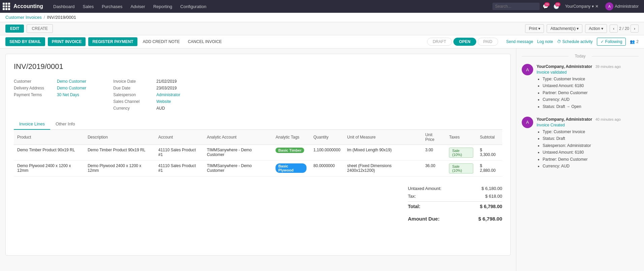 The image size is (644, 271). I want to click on due-date-row: Due Date 23/03/2019, so click(147, 88).